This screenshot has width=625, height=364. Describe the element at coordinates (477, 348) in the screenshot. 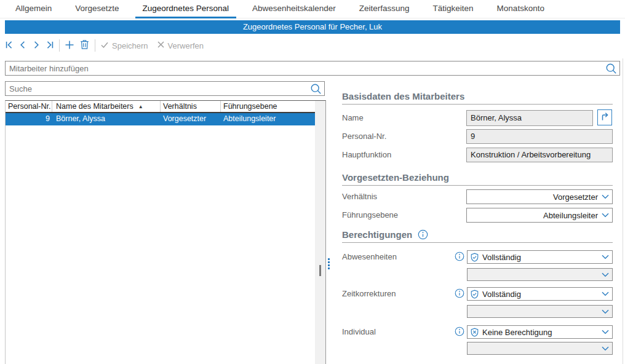

I see `permission-row-individual-secondary` at that location.